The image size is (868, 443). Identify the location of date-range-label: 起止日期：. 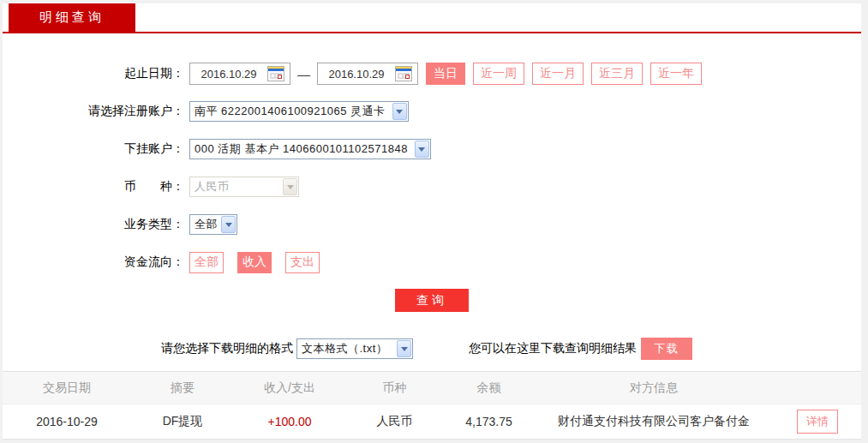
(93, 74).